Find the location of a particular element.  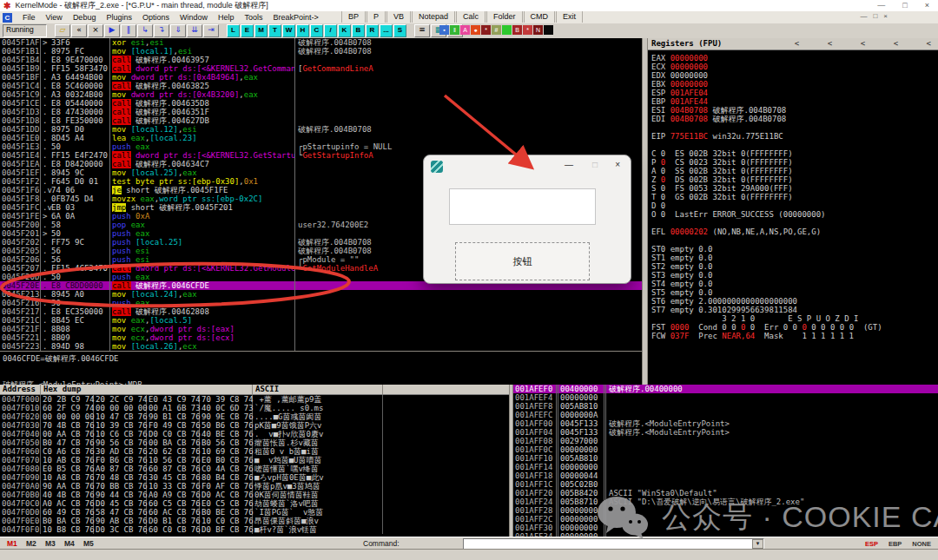

menu-button-folder: Folder is located at coordinates (505, 17).